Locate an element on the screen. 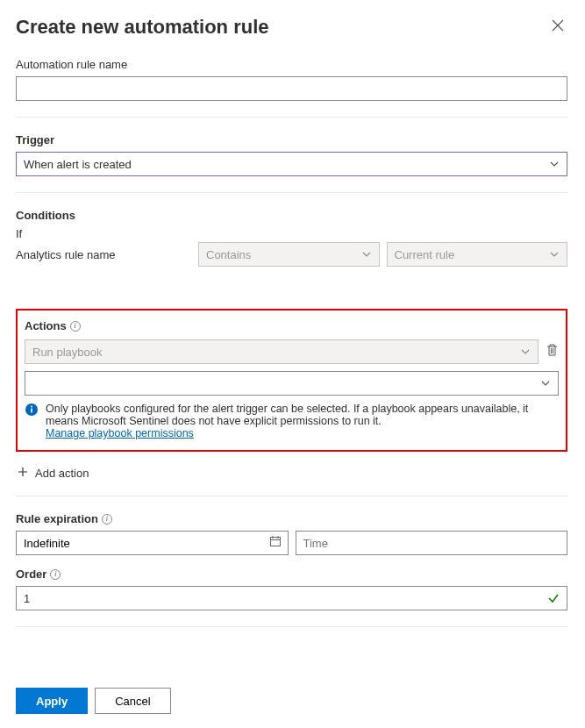 The width and height of the screenshot is (585, 728). calendar-icon is located at coordinates (275, 543).